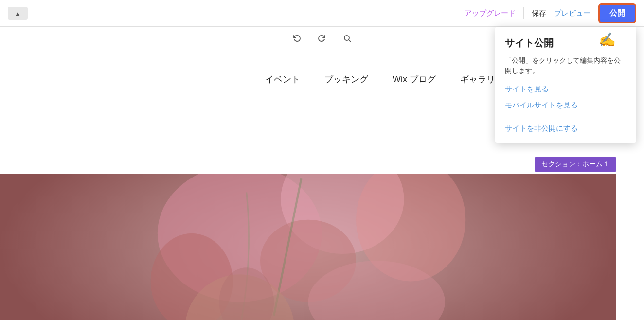 This screenshot has width=644, height=320. Describe the element at coordinates (566, 66) in the screenshot. I see `popup-description: 「公開」をクリックして編集内容を公開します。` at that location.